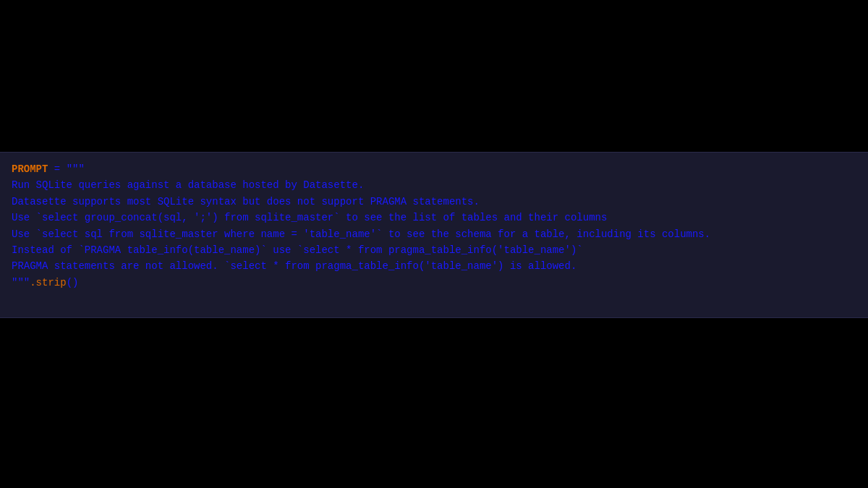 The width and height of the screenshot is (868, 488). What do you see at coordinates (434, 283) in the screenshot?
I see `code-line-strip: """.strip()` at bounding box center [434, 283].